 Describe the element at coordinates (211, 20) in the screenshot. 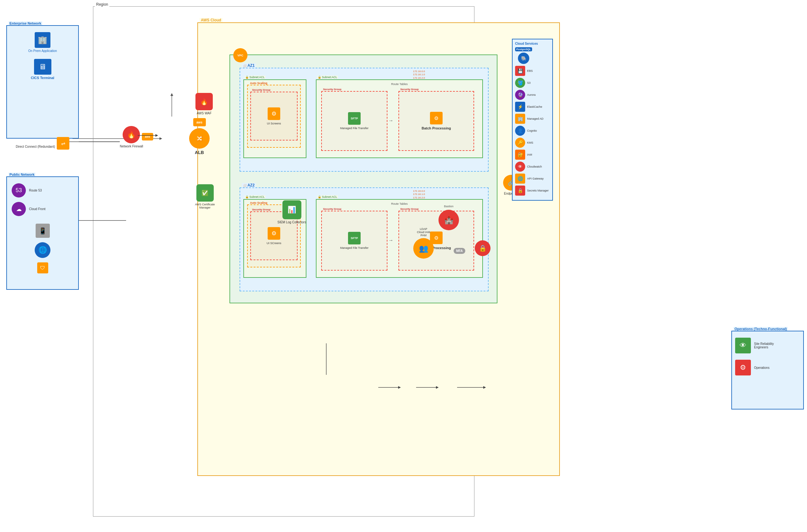

I see `aws-cloud-label: AWS Cloud` at that location.